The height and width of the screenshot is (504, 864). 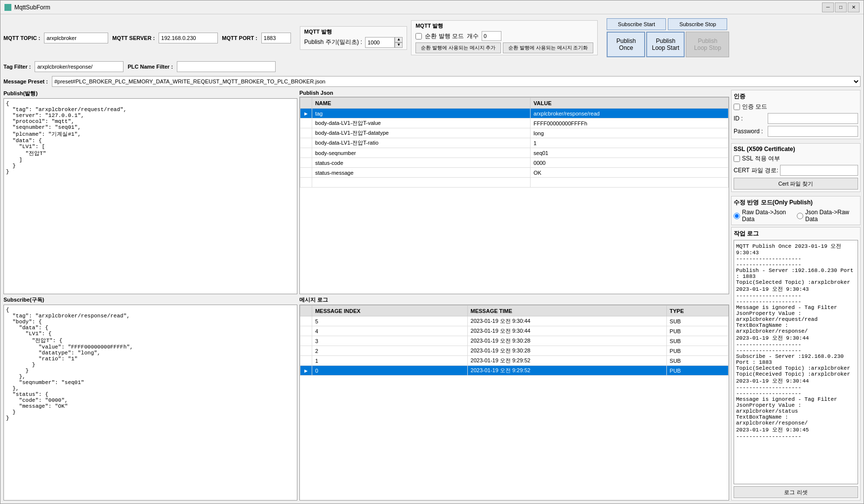 What do you see at coordinates (629, 133) in the screenshot?
I see `publish-json-value-cell: long` at bounding box center [629, 133].